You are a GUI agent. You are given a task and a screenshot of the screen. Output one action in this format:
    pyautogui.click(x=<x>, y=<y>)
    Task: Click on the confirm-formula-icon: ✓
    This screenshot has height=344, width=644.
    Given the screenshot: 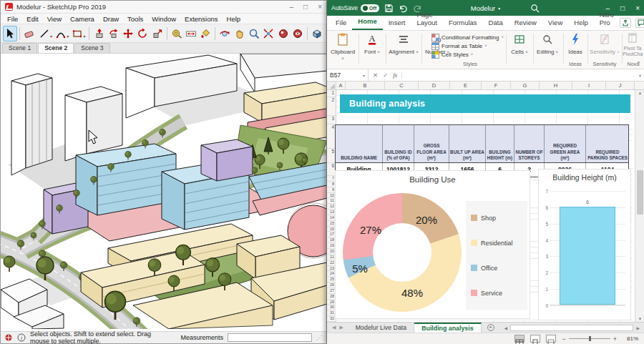 What is the action you would take?
    pyautogui.click(x=385, y=75)
    